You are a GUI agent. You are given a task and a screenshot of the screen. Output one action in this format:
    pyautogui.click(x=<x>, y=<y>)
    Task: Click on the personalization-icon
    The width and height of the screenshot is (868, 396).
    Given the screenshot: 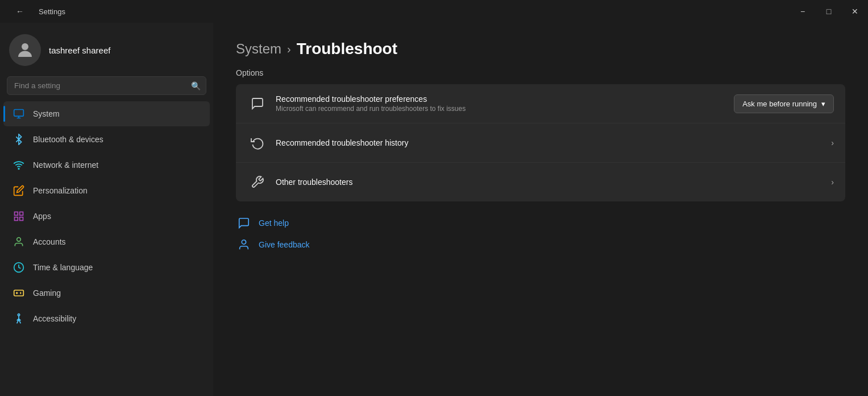 What is the action you would take?
    pyautogui.click(x=19, y=191)
    